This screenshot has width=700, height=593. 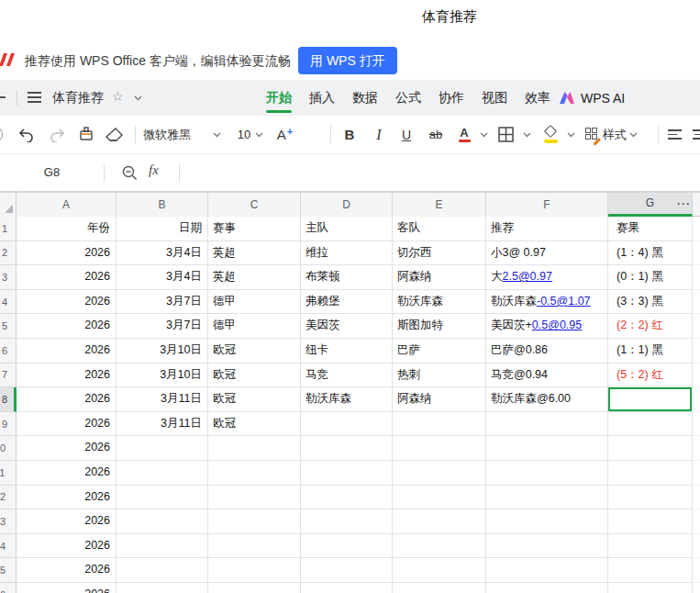 What do you see at coordinates (593, 97) in the screenshot?
I see `tab-wps-ai: WPS AI` at bounding box center [593, 97].